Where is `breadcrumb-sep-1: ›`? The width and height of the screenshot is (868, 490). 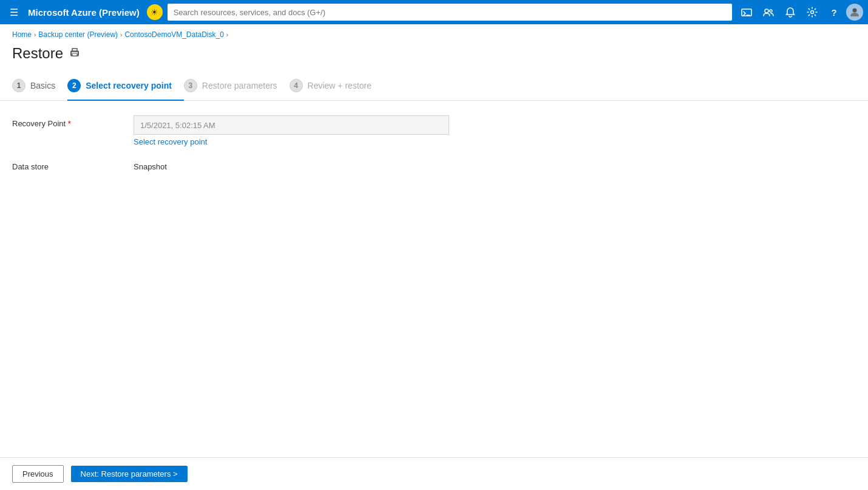 breadcrumb-sep-1: › is located at coordinates (35, 35).